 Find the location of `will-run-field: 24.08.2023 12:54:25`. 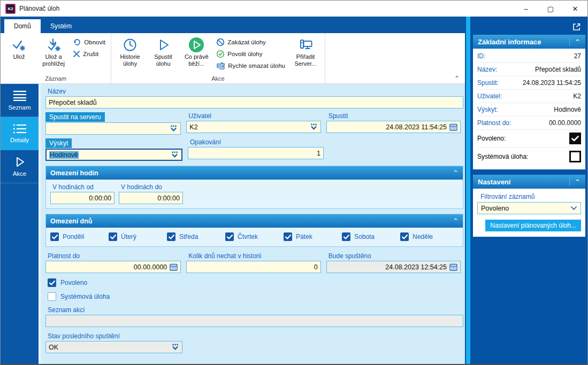

will-run-field: 24.08.2023 12:54:25 is located at coordinates (394, 267).